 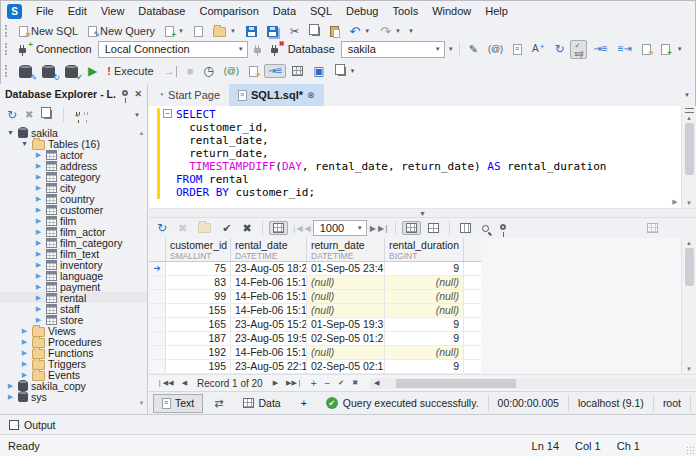 I want to click on menu-comparison: Comparison, so click(x=228, y=11).